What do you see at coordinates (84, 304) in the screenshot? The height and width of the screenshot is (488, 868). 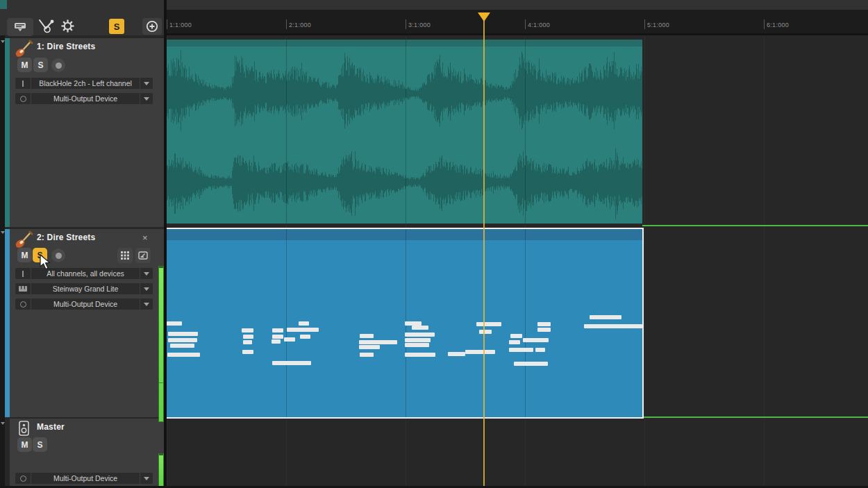 I see `track2-output-selector: Multi-Output Device` at bounding box center [84, 304].